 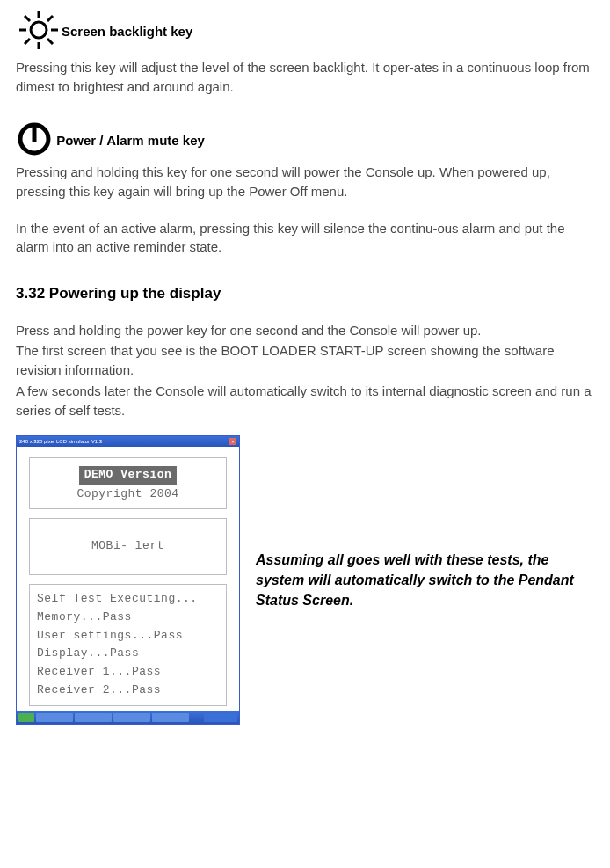 I want to click on brightness-icon, so click(x=39, y=33).